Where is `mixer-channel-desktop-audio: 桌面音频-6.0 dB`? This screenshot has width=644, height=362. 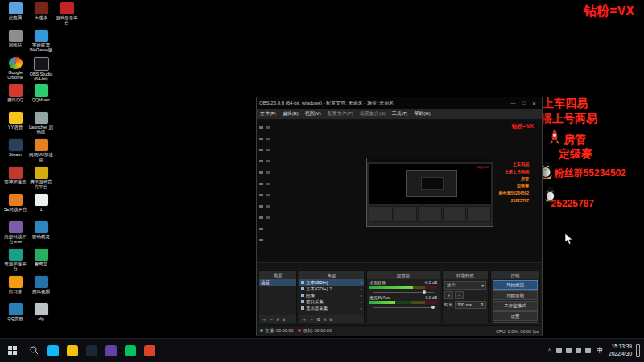
mixer-channel-desktop-audio: 桌面音频-6.0 dB is located at coordinates (403, 286).